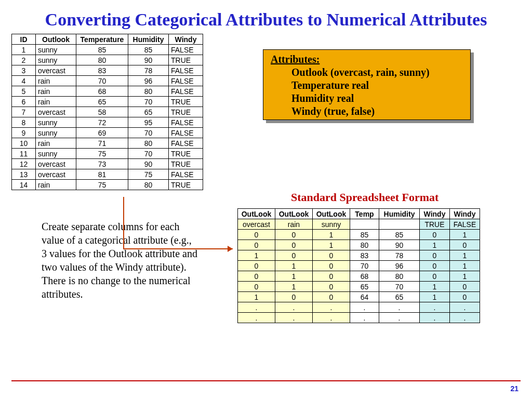  What do you see at coordinates (24, 185) in the screenshot?
I see `table-cell: 14` at bounding box center [24, 185].